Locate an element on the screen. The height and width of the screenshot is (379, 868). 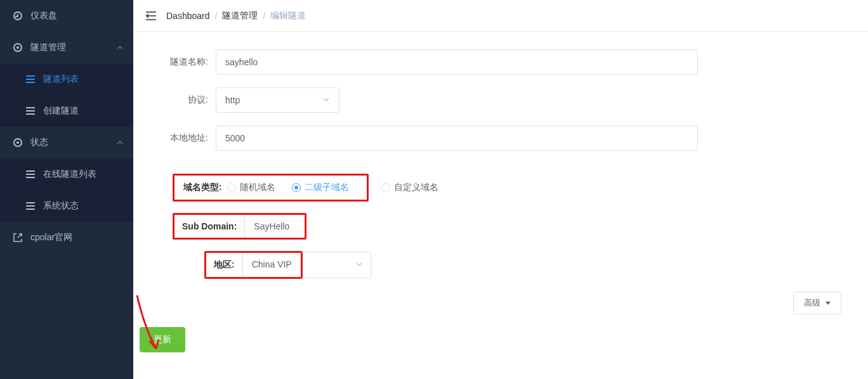
subdomain-input: SayHello is located at coordinates (275, 226).